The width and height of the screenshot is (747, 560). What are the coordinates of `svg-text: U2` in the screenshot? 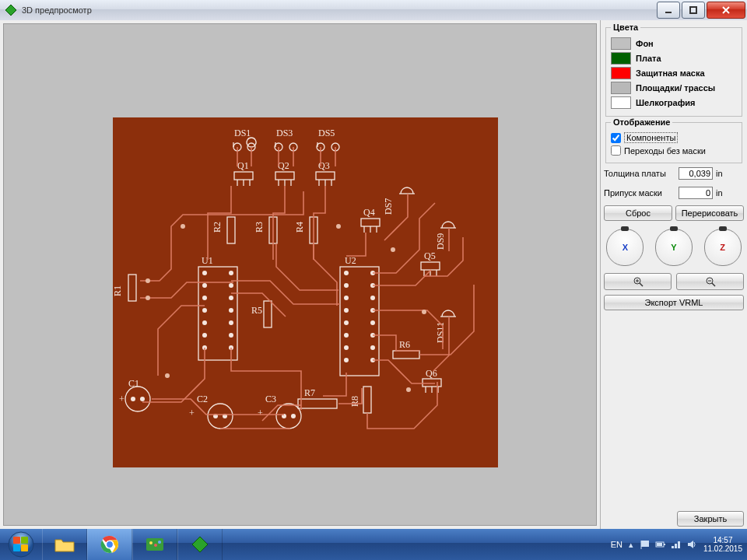 It's located at (350, 261).